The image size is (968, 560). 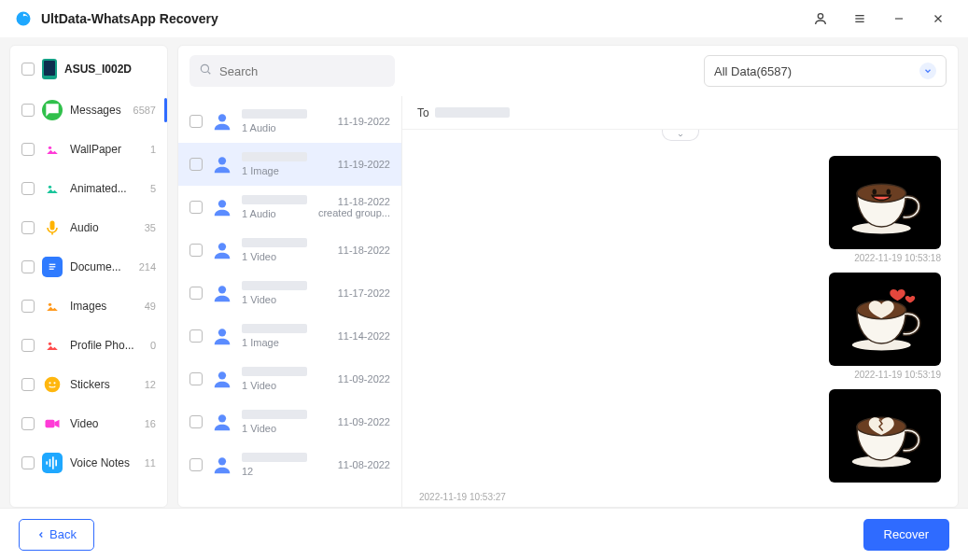 What do you see at coordinates (98, 69) in the screenshot?
I see `device-name: ASUS_I002D` at bounding box center [98, 69].